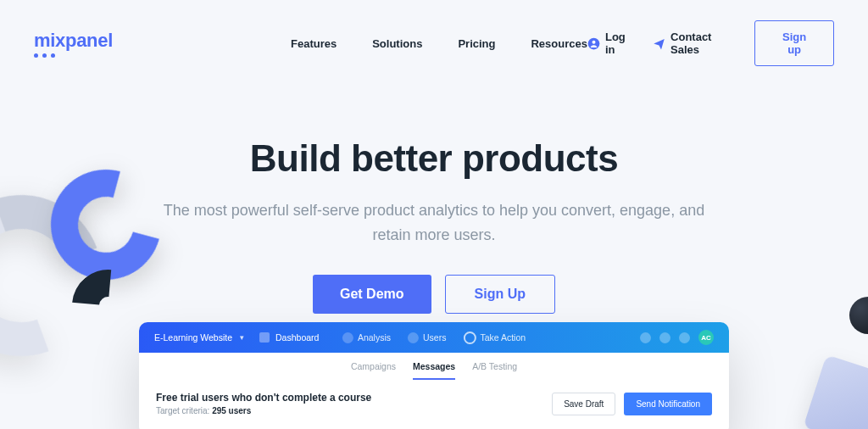  Describe the element at coordinates (289, 337) in the screenshot. I see `app-breadcrumb: Dashboard` at that location.